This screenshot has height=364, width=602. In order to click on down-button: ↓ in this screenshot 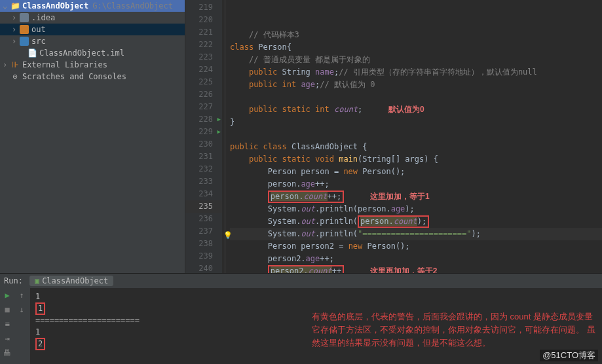, I will do `click(22, 310)`.